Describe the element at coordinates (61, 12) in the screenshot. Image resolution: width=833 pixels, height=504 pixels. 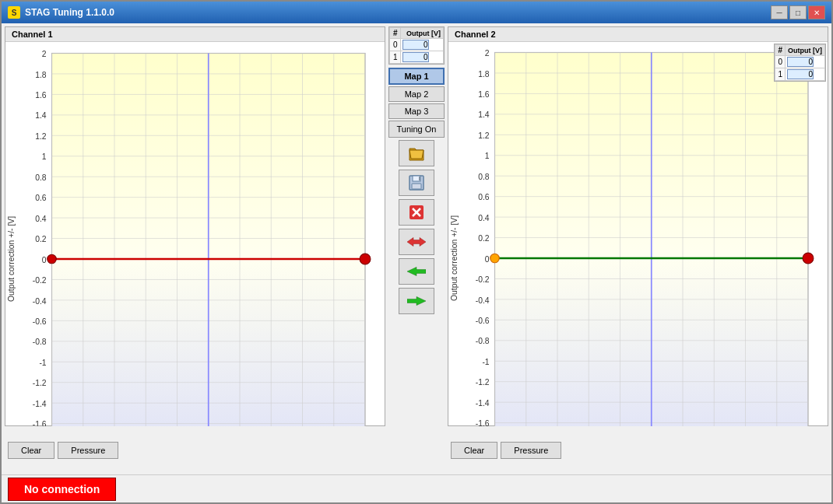
I see `title-bar-text: S STAG Tuning 1.1.0.0` at that location.